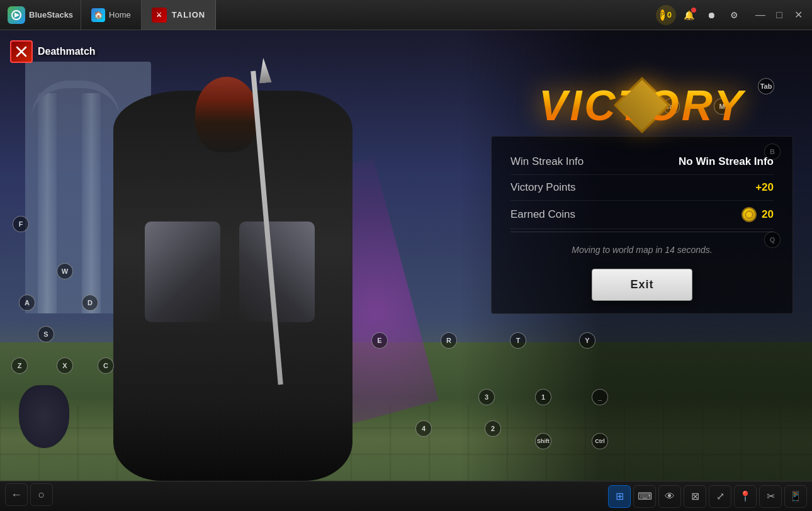 This screenshot has height=511, width=812. Describe the element at coordinates (42, 495) in the screenshot. I see `home-nav-button: ○` at that location.